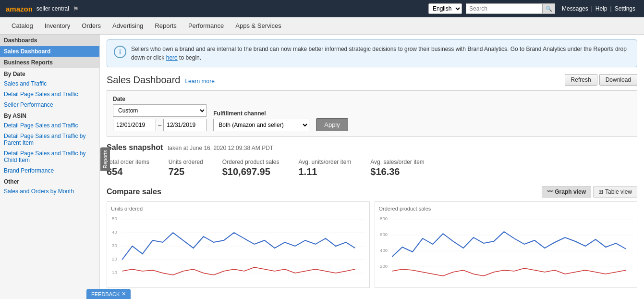 This screenshot has width=644, height=299. What do you see at coordinates (50, 139) in the screenshot?
I see `sidebar-item-detail-page-parent: Detail Page Sales and Traffic by Parent …` at bounding box center [50, 139].